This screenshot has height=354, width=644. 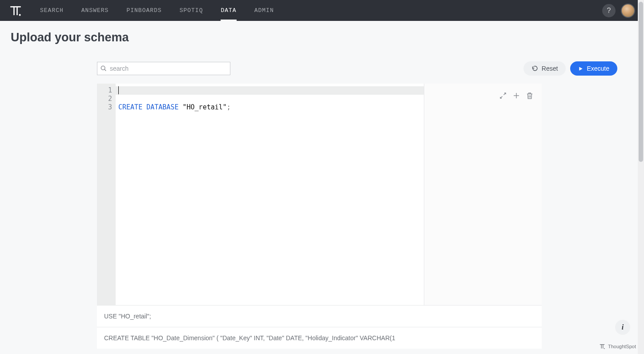 I want to click on collapse-icon, so click(x=503, y=96).